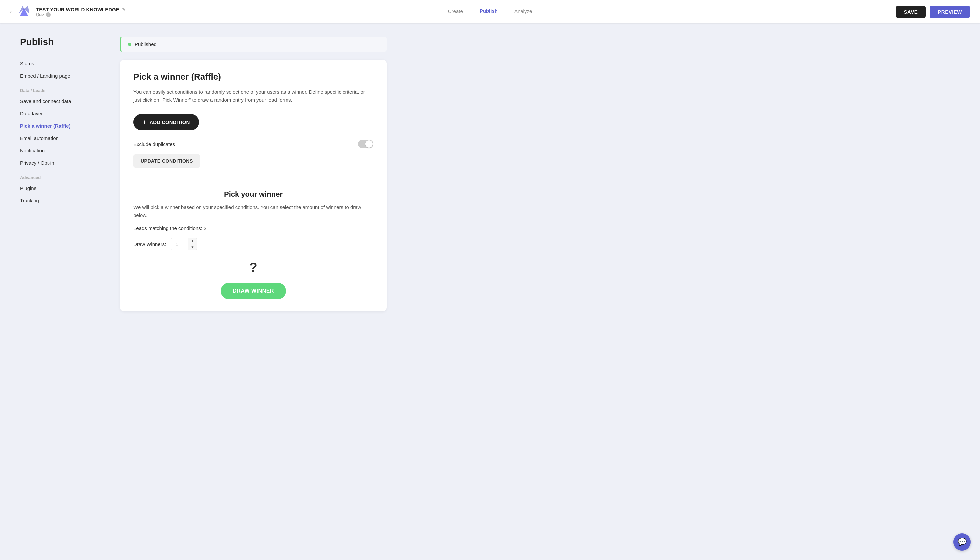  Describe the element at coordinates (253, 291) in the screenshot. I see `draw-winner-area: DRAW WINNER` at that location.